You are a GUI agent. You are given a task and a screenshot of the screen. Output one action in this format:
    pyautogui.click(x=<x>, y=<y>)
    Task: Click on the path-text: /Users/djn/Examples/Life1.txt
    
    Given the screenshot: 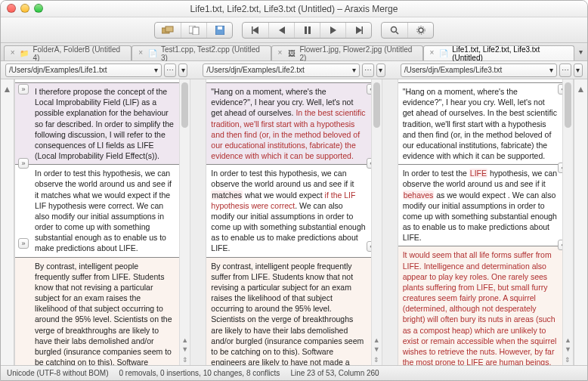 What is the action you would take?
    pyautogui.click(x=58, y=70)
    